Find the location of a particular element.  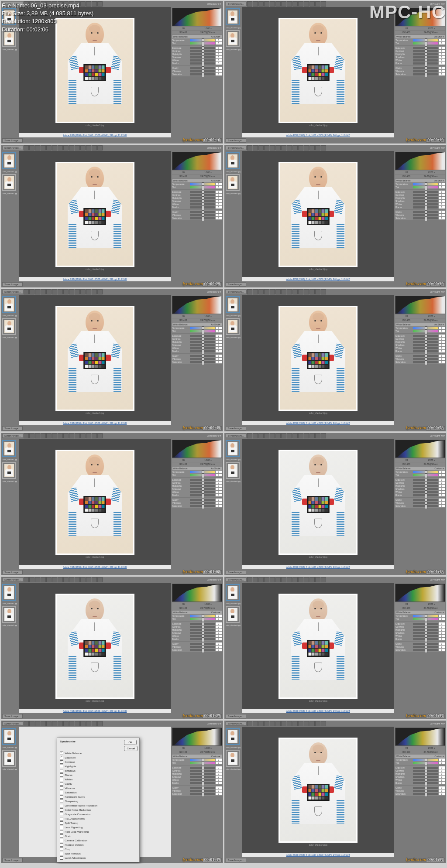

dialog-option: HSL Adjustments is located at coordinates (98, 819).